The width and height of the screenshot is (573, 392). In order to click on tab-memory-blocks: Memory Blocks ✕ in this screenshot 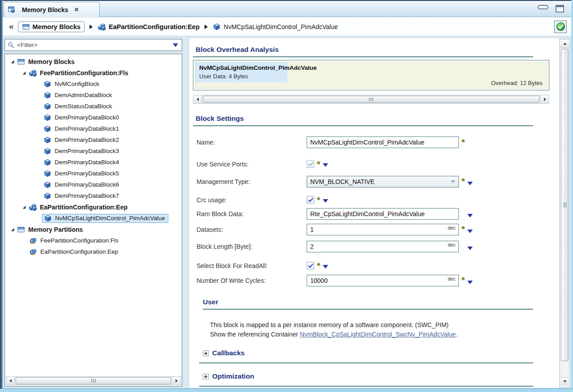, I will do `click(52, 9)`.